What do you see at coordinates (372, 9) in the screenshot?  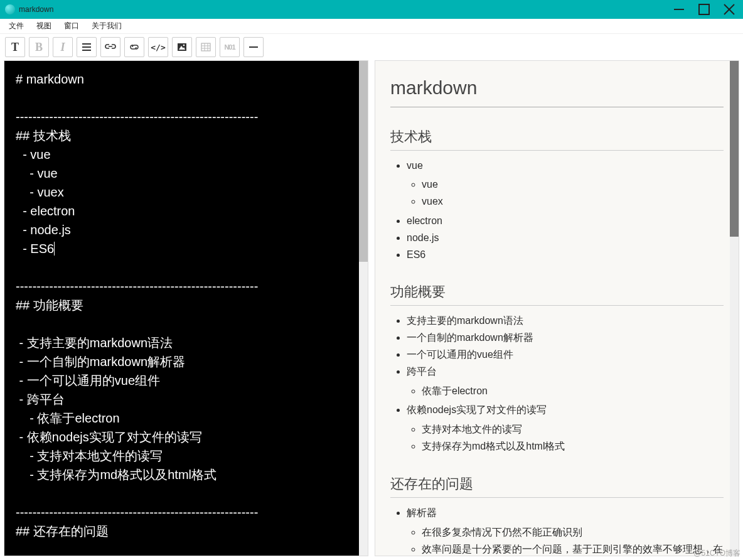 I see `titlebar: markdown` at bounding box center [372, 9].